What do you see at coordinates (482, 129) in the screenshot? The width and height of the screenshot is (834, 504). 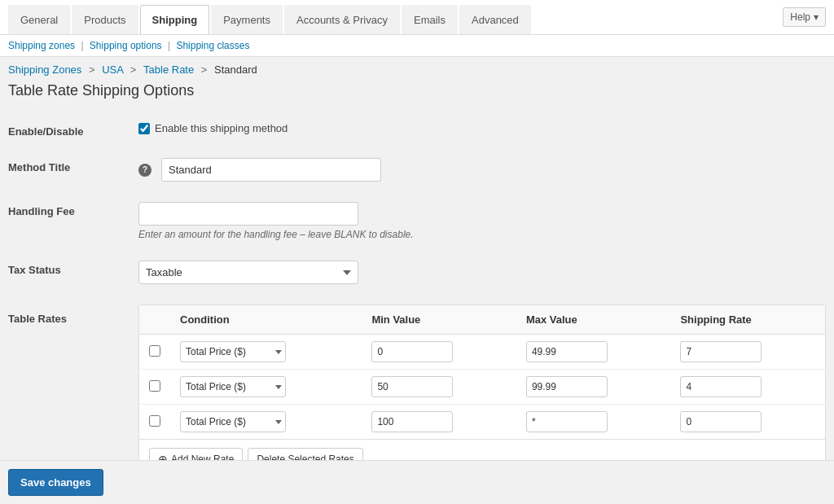 I see `enable-disable-field: Enable this shipping method` at bounding box center [482, 129].